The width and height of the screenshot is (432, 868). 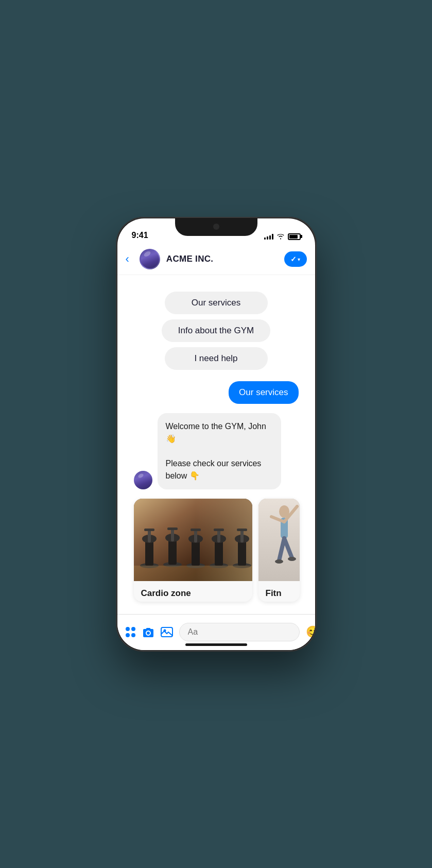 What do you see at coordinates (282, 237) in the screenshot?
I see `status-icons` at bounding box center [282, 237].